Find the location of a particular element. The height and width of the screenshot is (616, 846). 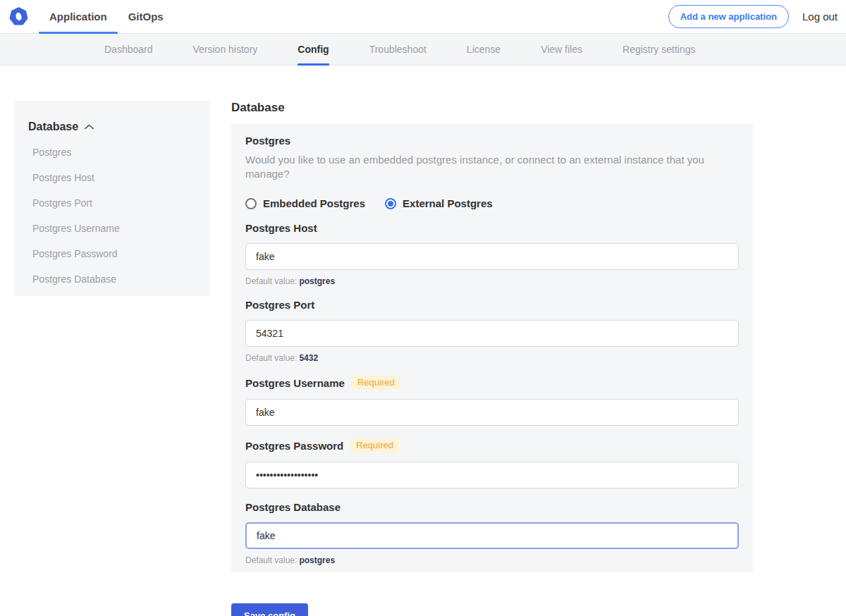

field-postgres-port: Postgres Port Default value:5432 is located at coordinates (492, 331).